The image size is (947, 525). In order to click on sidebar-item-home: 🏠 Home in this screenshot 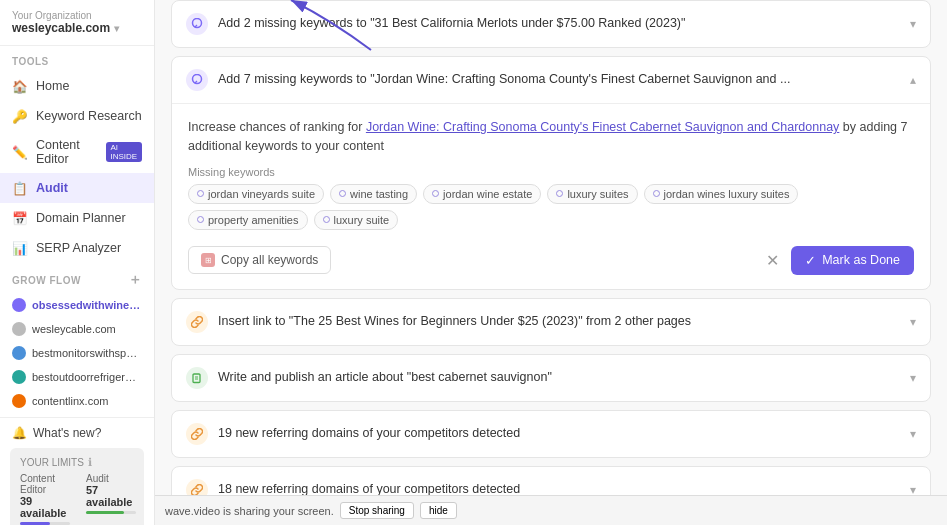, I will do `click(77, 86)`.